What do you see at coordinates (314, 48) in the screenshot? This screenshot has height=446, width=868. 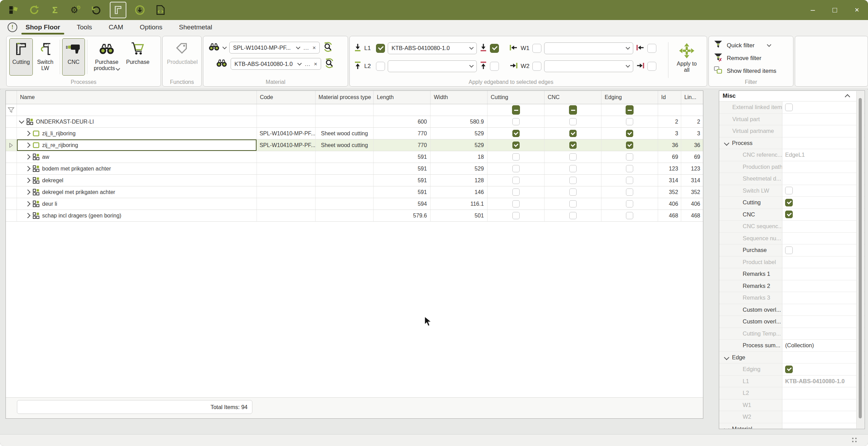 I see `clear-button: ×` at bounding box center [314, 48].